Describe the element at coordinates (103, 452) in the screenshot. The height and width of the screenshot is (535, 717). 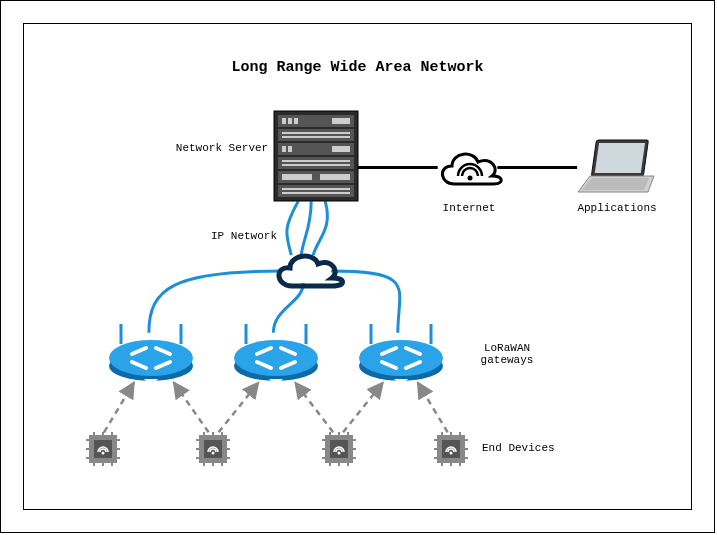
I see `end-device-1-icon` at that location.